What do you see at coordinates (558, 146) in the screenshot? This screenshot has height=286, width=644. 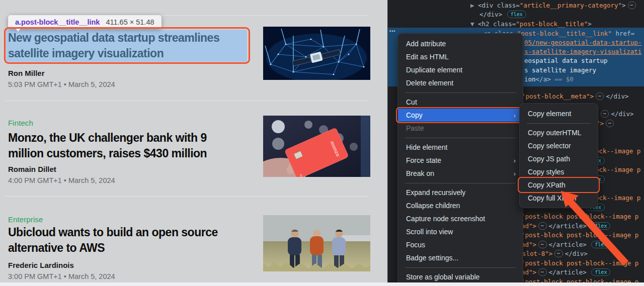 I see `submenu-item-copy-selector: Copy selector` at bounding box center [558, 146].